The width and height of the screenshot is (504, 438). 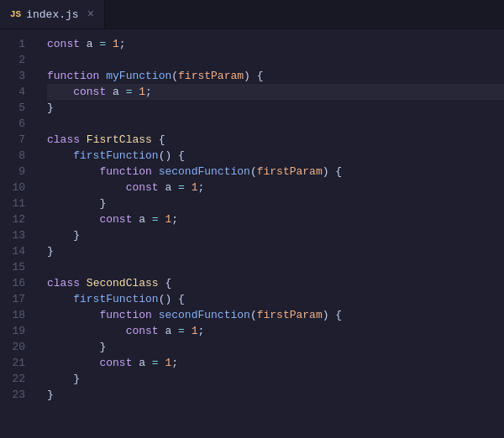 I want to click on line-num-11: 11, so click(x=17, y=203).